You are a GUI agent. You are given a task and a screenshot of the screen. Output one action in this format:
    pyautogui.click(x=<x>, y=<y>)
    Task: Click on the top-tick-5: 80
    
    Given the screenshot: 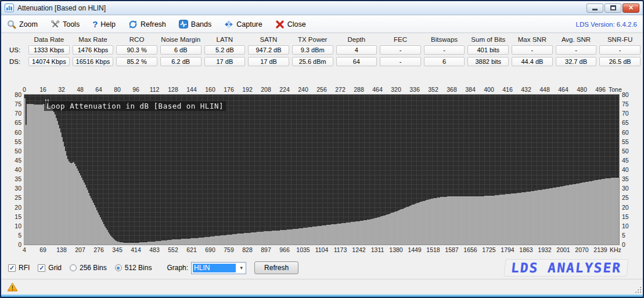 What is the action you would take?
    pyautogui.click(x=117, y=89)
    